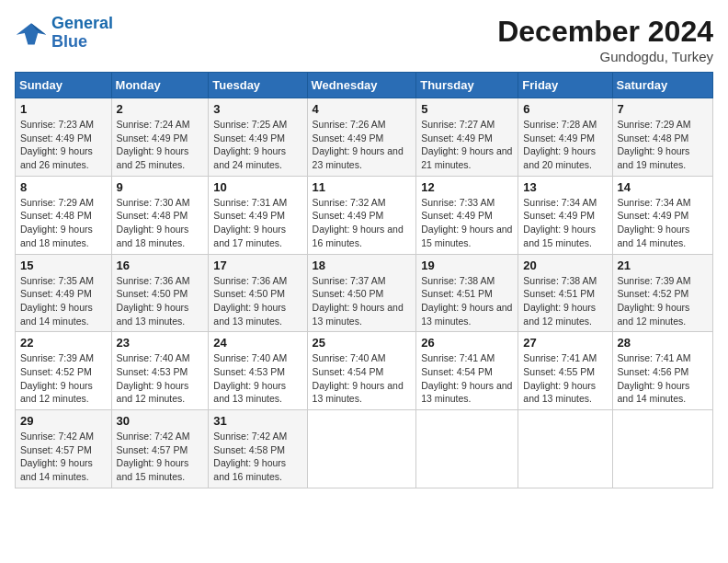 The image size is (728, 563). What do you see at coordinates (467, 379) in the screenshot?
I see `day-info: Sunrise: 7:41 AM Sunset: 4:54 PM Dayligh…` at bounding box center [467, 379].